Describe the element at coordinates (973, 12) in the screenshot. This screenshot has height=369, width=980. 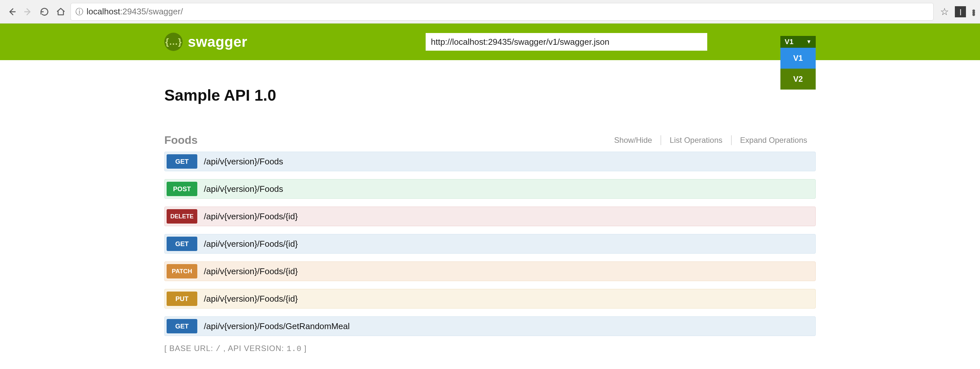
I see `browser-menu-button: •••` at that location.